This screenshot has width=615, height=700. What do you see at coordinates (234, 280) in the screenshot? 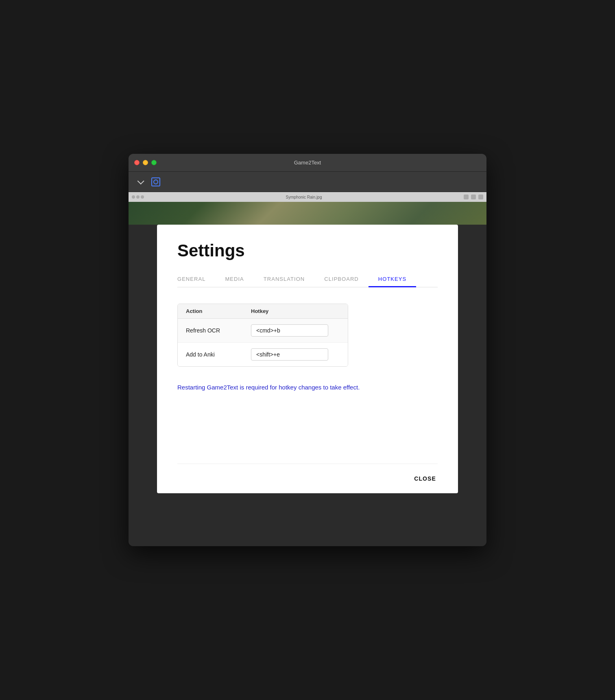
I see `tab-media: MEDIA` at bounding box center [234, 280].